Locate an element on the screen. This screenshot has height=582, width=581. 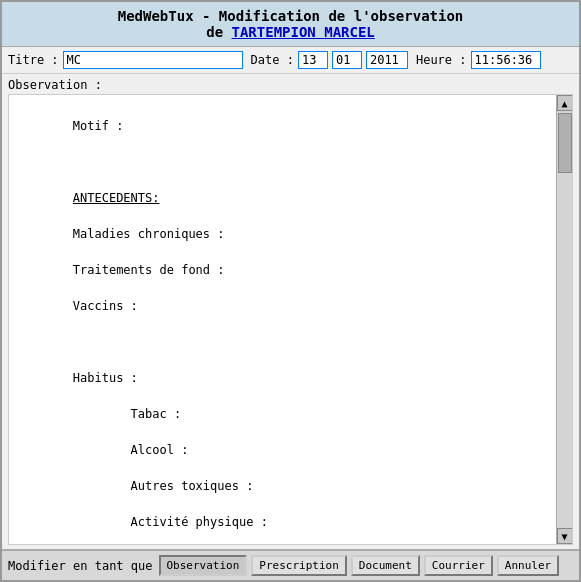
scrollbar-thumb is located at coordinates (565, 143).